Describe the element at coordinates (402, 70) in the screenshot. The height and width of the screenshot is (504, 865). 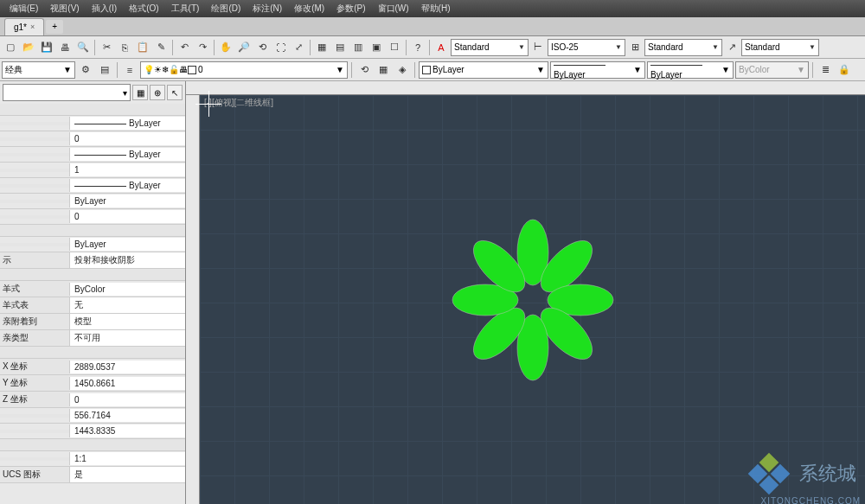
I see `layer-iso-icon: ◈` at that location.